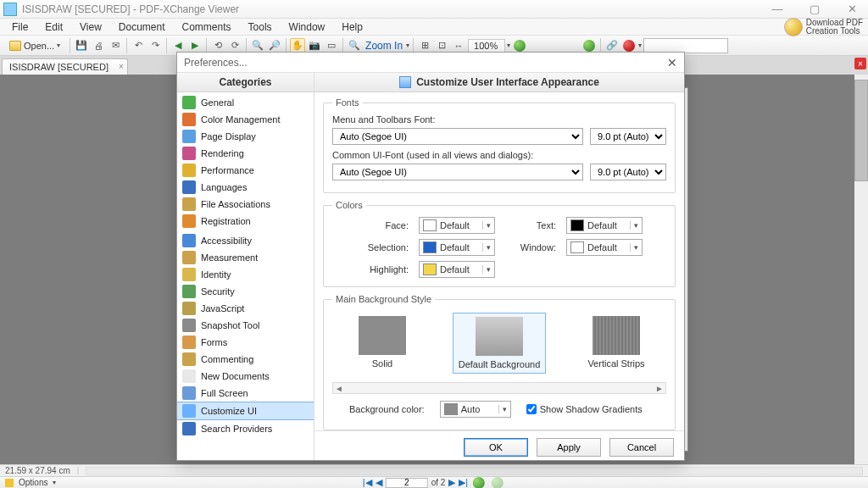 Image resolution: width=868 pixels, height=488 pixels. What do you see at coordinates (604, 247) in the screenshot?
I see `window-color-picker: Default▾` at bounding box center [604, 247].